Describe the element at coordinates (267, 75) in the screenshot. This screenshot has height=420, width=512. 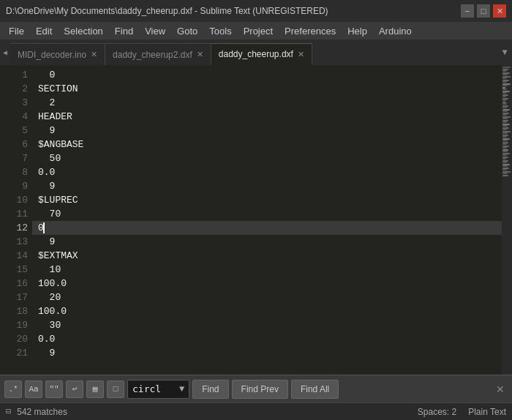
I see `code-line-1: 0` at that location.